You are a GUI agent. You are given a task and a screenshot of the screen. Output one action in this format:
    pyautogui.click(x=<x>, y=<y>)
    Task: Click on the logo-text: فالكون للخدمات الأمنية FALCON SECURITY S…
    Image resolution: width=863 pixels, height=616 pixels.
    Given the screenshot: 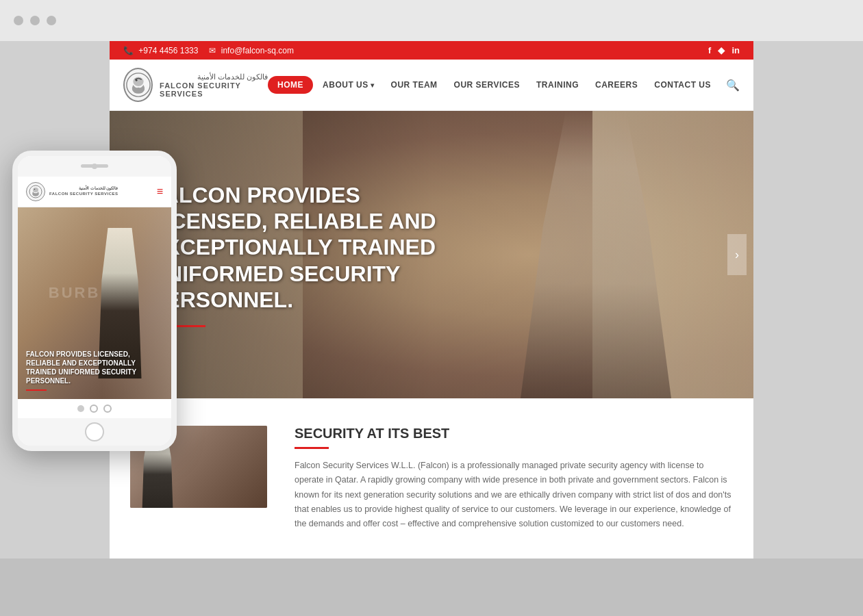 What is the action you would take?
    pyautogui.click(x=214, y=85)
    